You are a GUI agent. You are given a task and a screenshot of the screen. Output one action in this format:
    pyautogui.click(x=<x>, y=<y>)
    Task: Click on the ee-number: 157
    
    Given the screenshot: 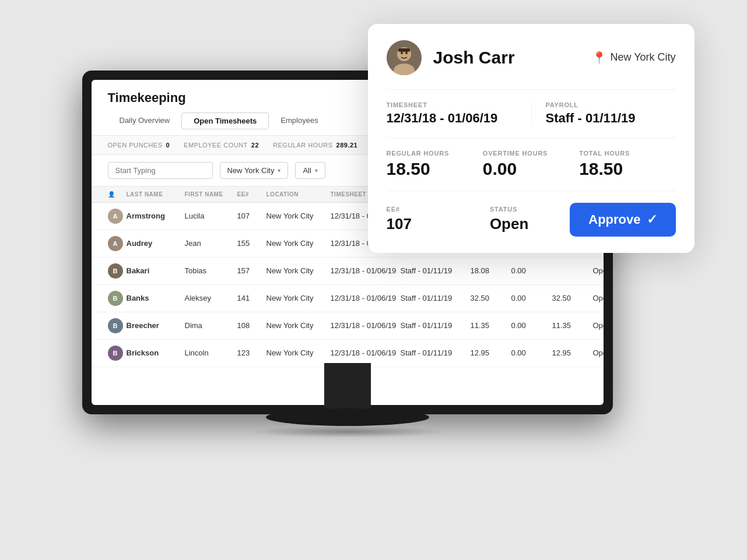 What is the action you would take?
    pyautogui.click(x=252, y=270)
    